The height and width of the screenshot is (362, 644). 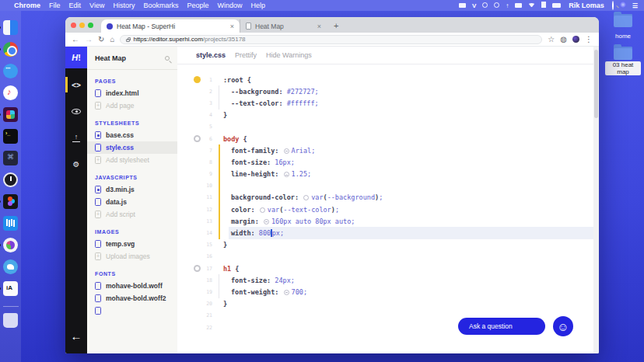 What do you see at coordinates (507, 5) in the screenshot?
I see `upload-arrow-icon: ↑` at bounding box center [507, 5].